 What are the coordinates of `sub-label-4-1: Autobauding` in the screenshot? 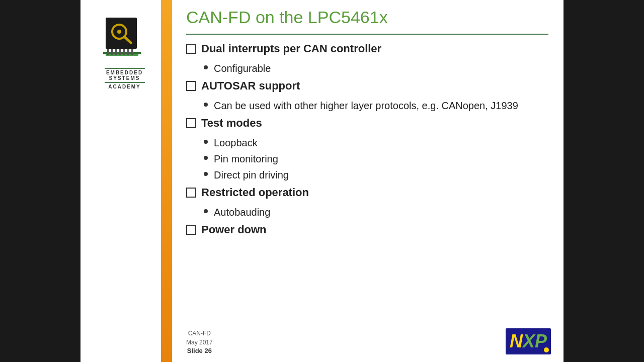 It's located at (242, 212).